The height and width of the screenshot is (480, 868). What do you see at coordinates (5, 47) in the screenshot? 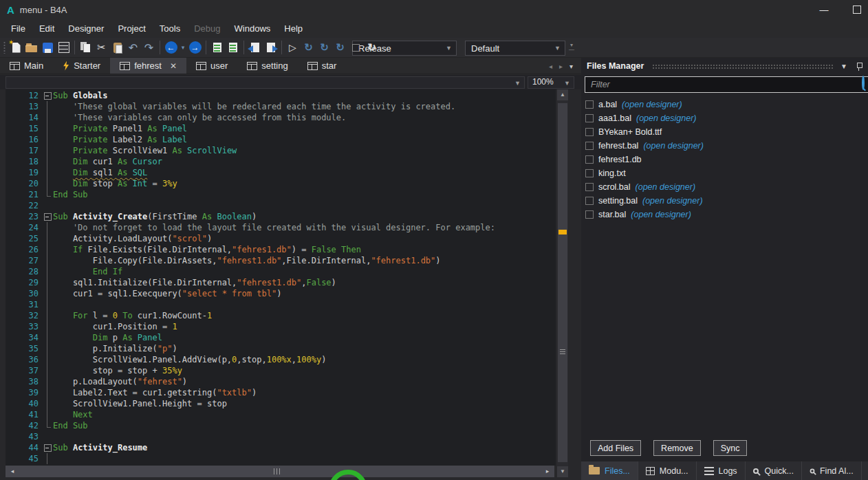
I see `toolbar-grip-icon` at bounding box center [5, 47].